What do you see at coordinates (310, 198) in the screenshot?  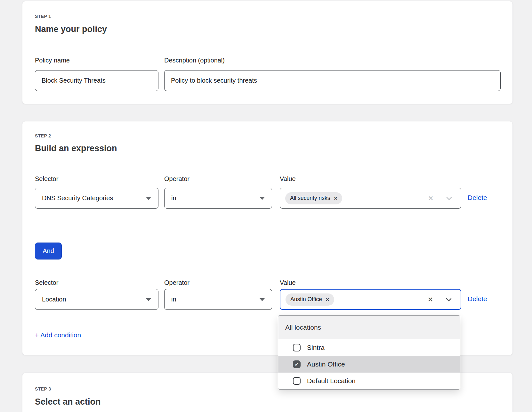 I see `chip-label: All security risks` at bounding box center [310, 198].